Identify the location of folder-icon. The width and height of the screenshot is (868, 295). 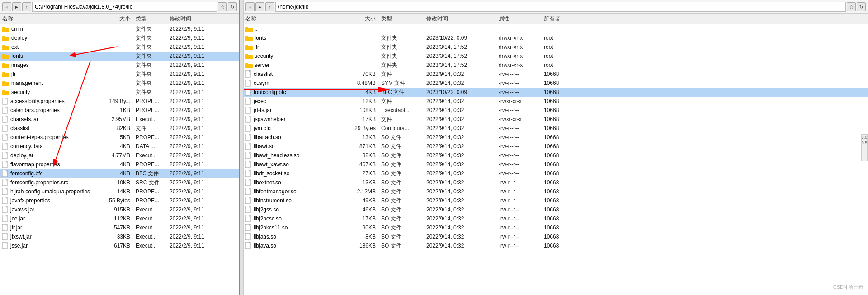
(6, 92).